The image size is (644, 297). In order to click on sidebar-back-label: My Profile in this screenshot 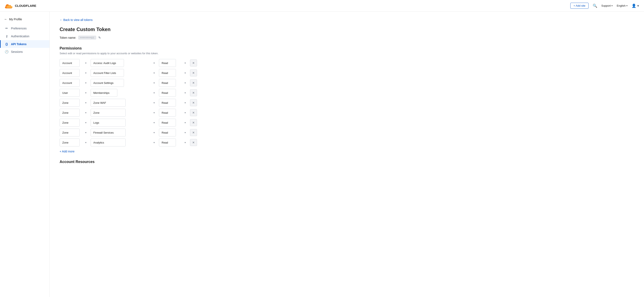, I will do `click(16, 19)`.